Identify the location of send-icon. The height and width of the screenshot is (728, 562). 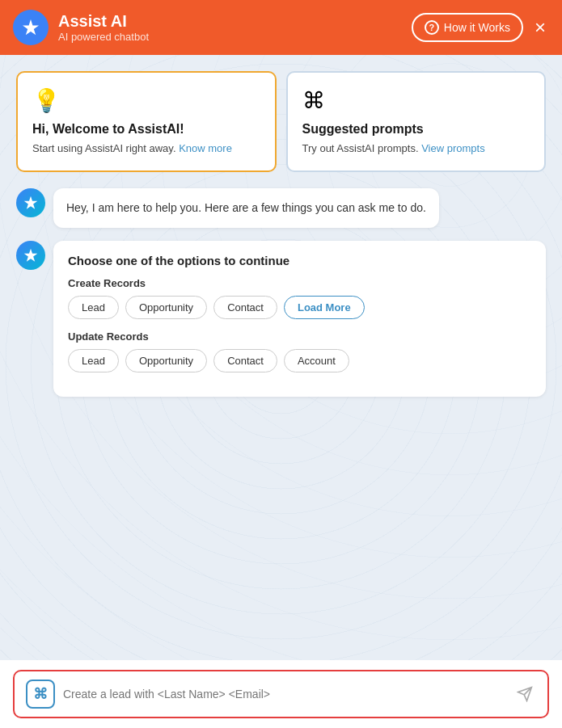
(525, 694).